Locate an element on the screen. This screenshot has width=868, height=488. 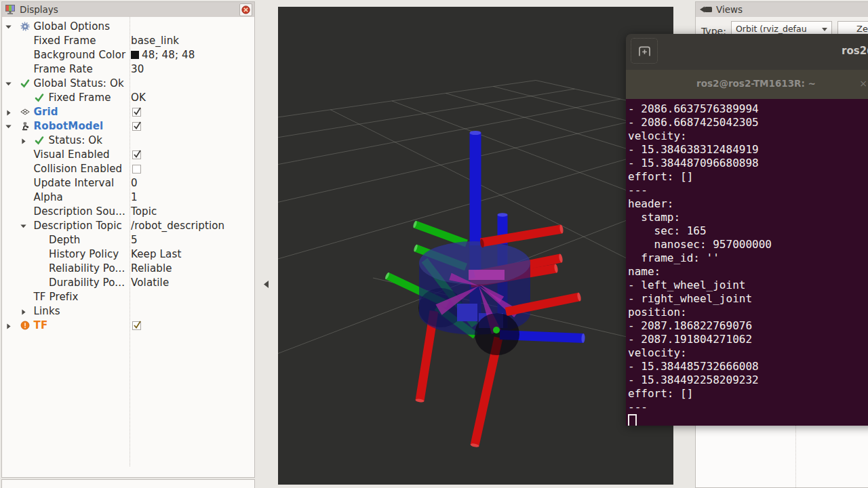
displays-tree-row: Collision Enabled is located at coordinates (128, 169).